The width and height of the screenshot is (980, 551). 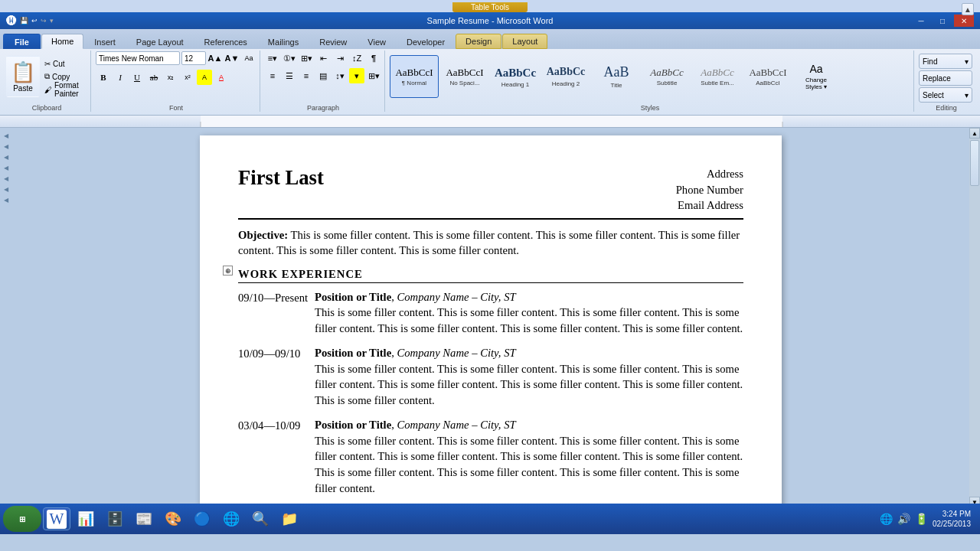 What do you see at coordinates (23, 77) in the screenshot?
I see `paste-button: 📋 Paste` at bounding box center [23, 77].